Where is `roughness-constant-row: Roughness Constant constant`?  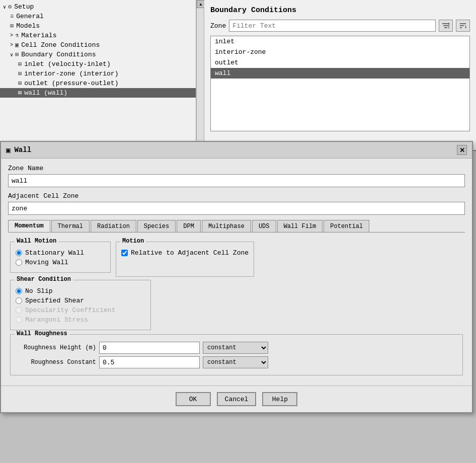 roughness-constant-row: Roughness Constant constant is located at coordinates (236, 362).